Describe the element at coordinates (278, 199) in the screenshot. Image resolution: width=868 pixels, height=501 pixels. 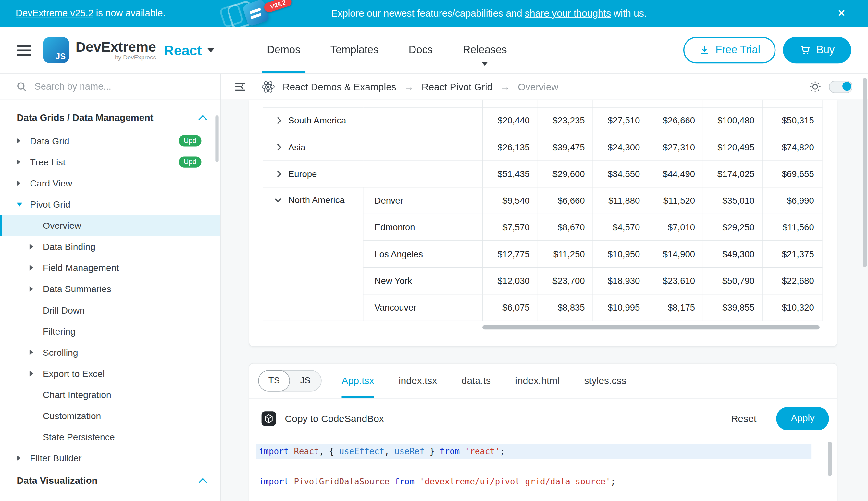
I see `chevron-expanded-icon` at that location.